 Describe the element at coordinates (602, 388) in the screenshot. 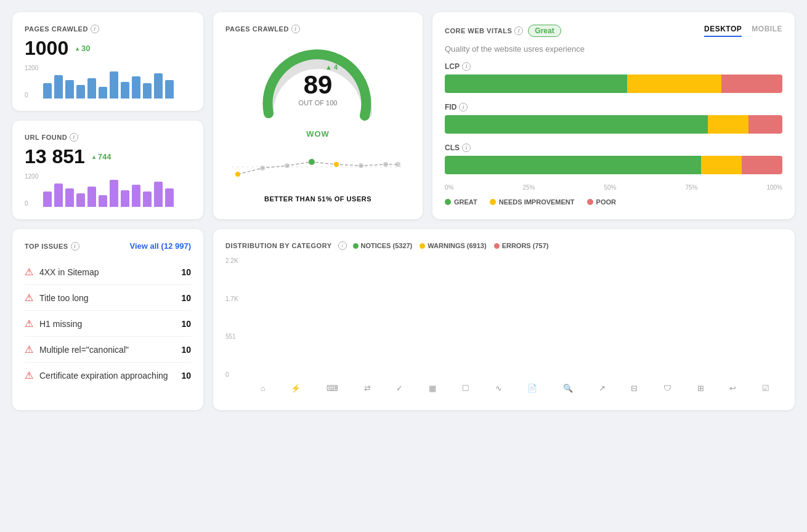

I see `dist-icon: ↗` at that location.